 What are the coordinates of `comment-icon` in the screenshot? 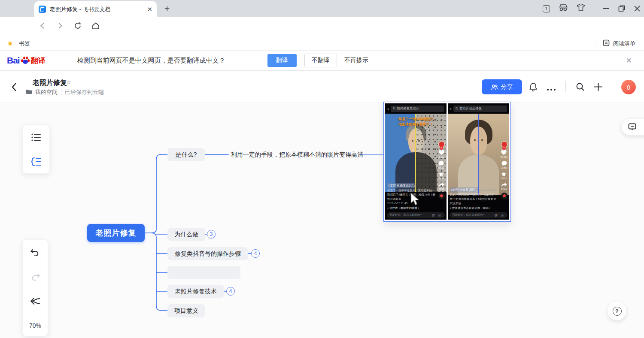 It's located at (632, 127).